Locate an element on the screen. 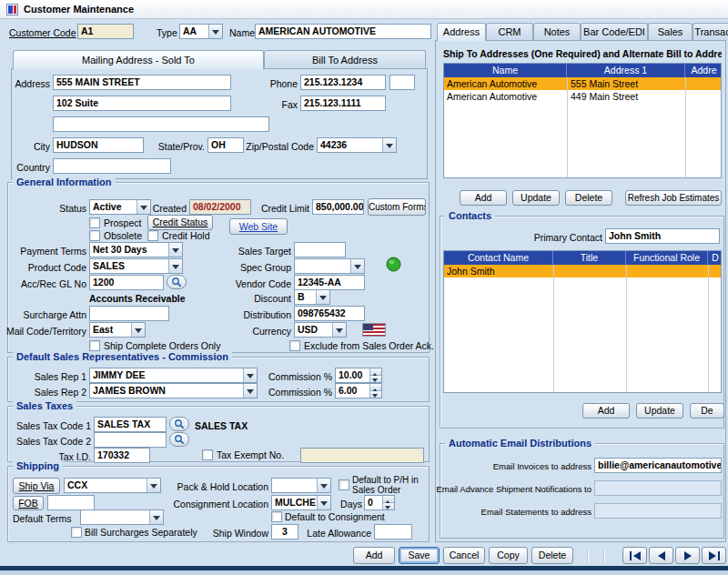 The height and width of the screenshot is (575, 728). country-input is located at coordinates (112, 166).